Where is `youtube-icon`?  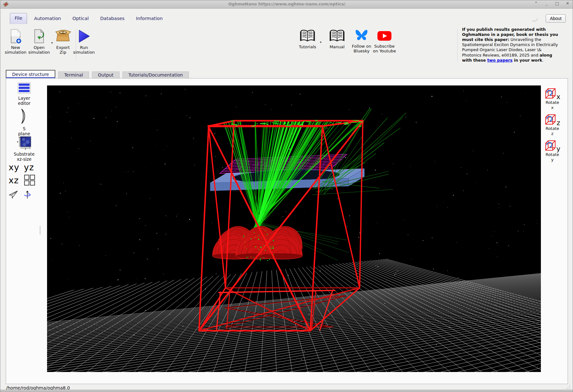
youtube-icon is located at coordinates (384, 36).